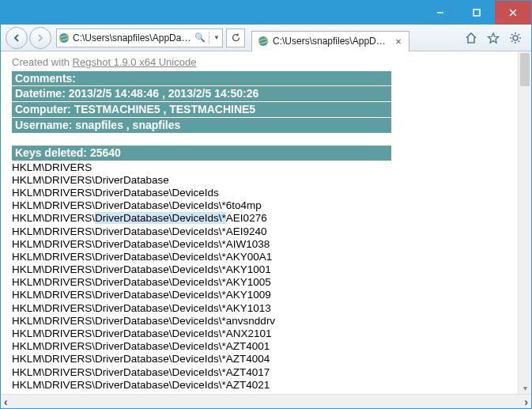  What do you see at coordinates (236, 38) in the screenshot?
I see `refresh-button` at bounding box center [236, 38].